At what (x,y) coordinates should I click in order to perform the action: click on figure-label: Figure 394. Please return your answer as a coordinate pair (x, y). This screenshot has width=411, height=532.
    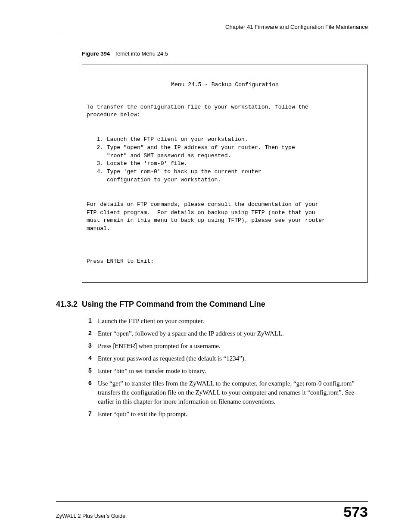
    Looking at the image, I should click on (96, 53).